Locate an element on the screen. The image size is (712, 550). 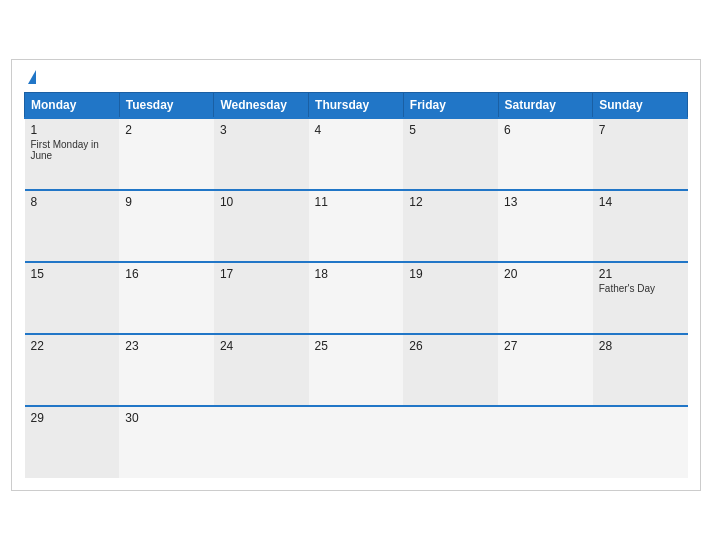
calendar-cell: 16 is located at coordinates (166, 298).